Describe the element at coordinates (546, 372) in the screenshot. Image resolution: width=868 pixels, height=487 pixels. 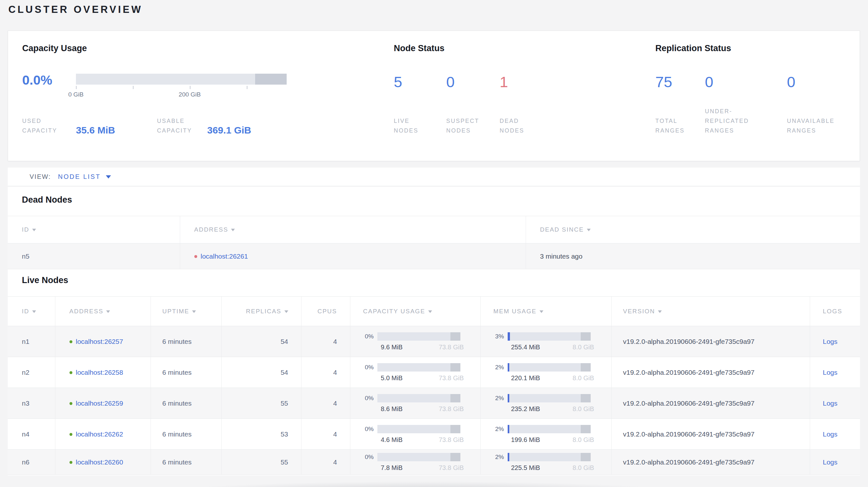
I see `cell-mem-usage: 2% 220.1 MiB8.0 GiB` at that location.